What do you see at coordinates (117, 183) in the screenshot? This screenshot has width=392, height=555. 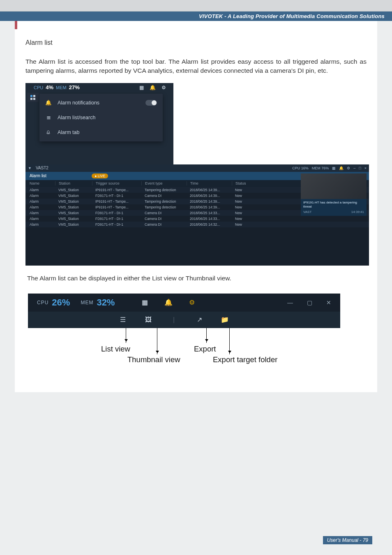 I see `col-trigger-source: Trigger source` at bounding box center [117, 183].